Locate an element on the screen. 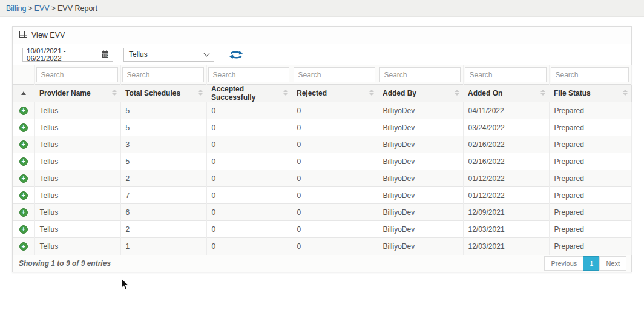 Image resolution: width=644 pixels, height=316 pixels. refresh-button is located at coordinates (236, 54).